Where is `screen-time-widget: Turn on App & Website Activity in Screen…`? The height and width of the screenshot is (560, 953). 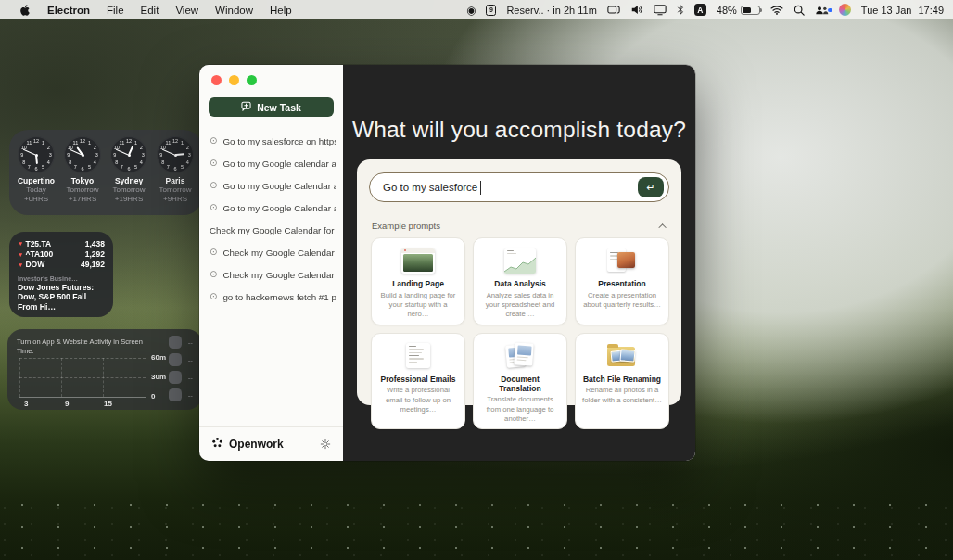
screen-time-widget: Turn on App & Website Activity in Screen… is located at coordinates (105, 369).